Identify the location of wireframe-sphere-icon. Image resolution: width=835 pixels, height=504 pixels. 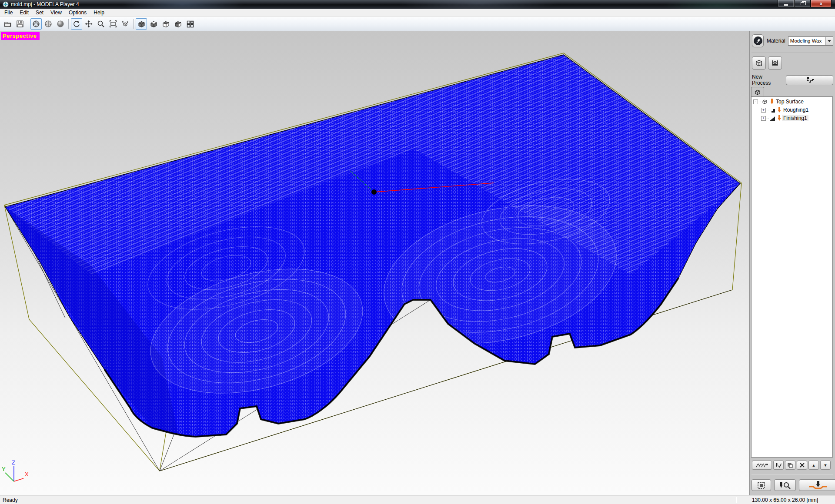
(36, 24).